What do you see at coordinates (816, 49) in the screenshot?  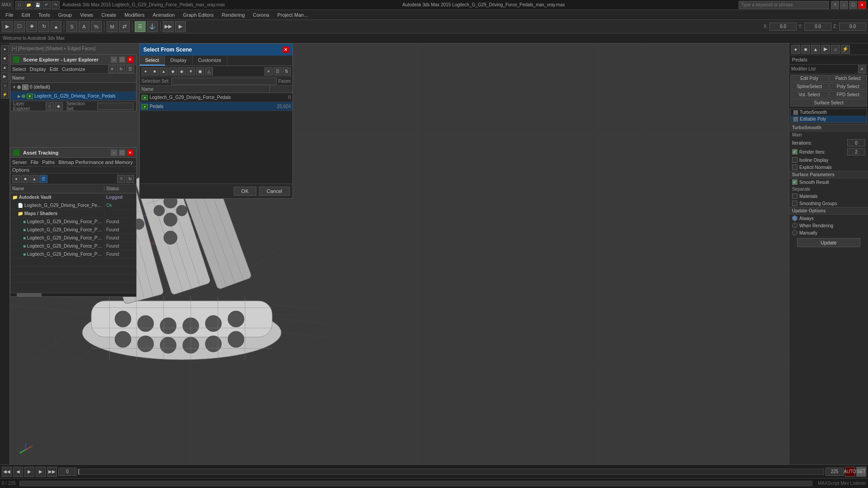 I see `rp-icon3: ▲` at bounding box center [816, 49].